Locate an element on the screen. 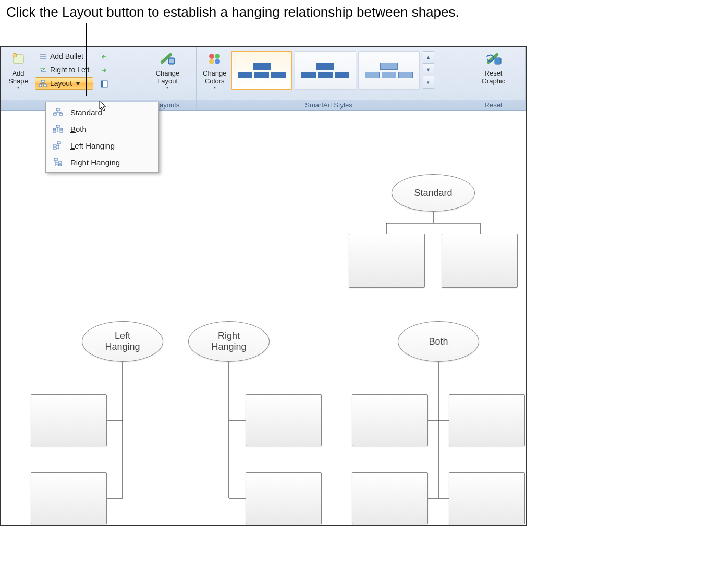  diagram-both: Both is located at coordinates (438, 420).